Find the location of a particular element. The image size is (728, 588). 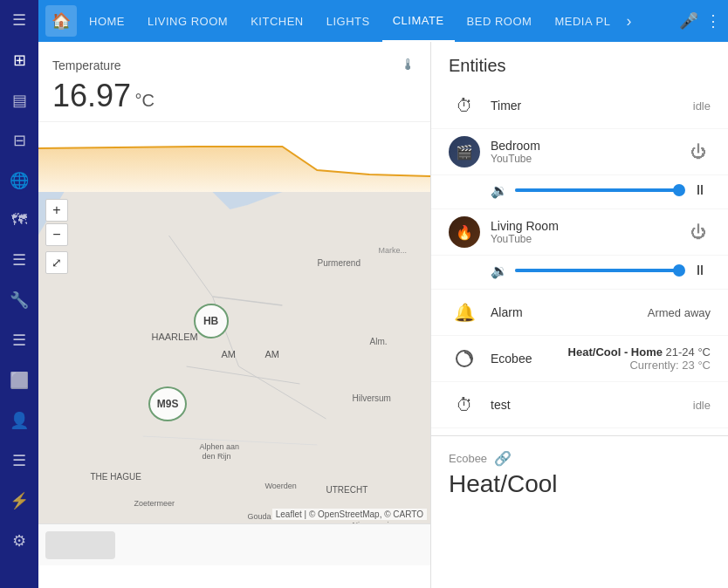

sidebar-items-icon: ☰ is located at coordinates (19, 260).